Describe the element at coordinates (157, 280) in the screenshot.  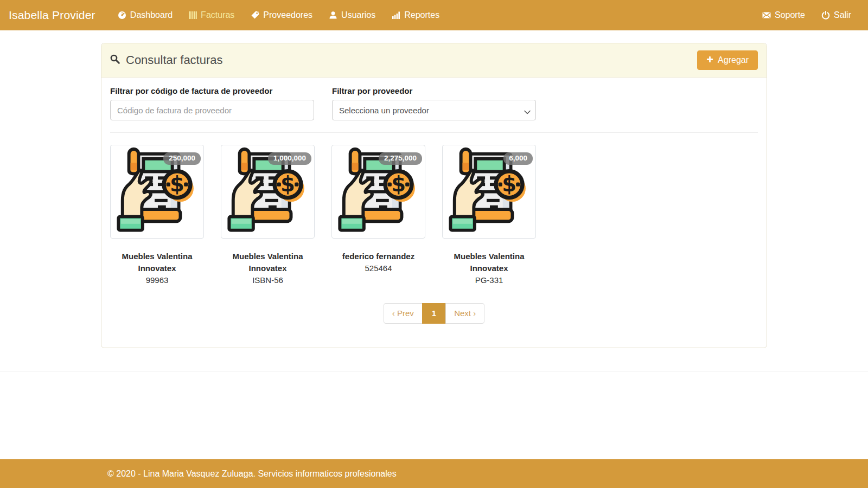
I see `invoice-code: 99963` at that location.